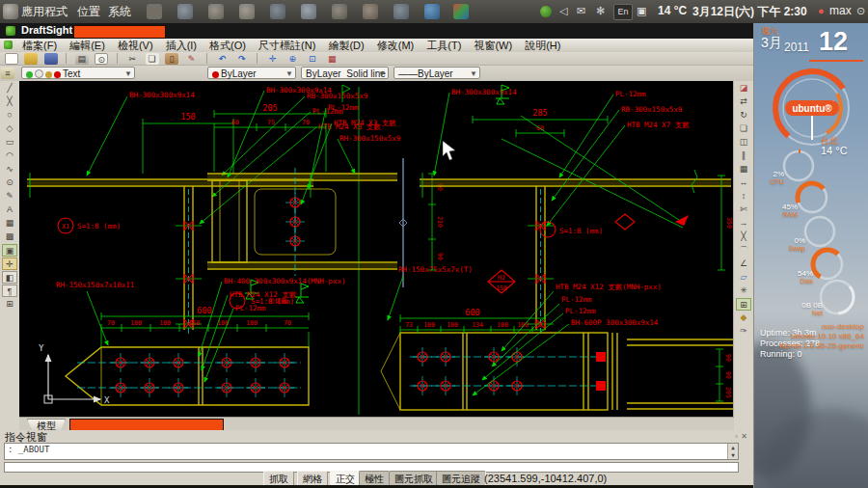 This screenshot has width=868, height=488. What do you see at coordinates (51, 59) in the screenshot?
I see `save-icon` at bounding box center [51, 59].